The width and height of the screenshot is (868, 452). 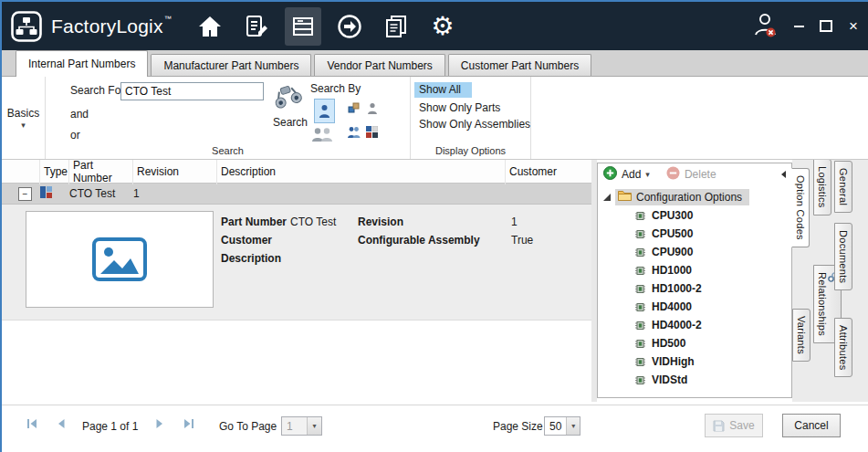 I want to click on configuration-options-tree: Configuration Options CPU300 CPU500 CPU9…, so click(x=695, y=287).